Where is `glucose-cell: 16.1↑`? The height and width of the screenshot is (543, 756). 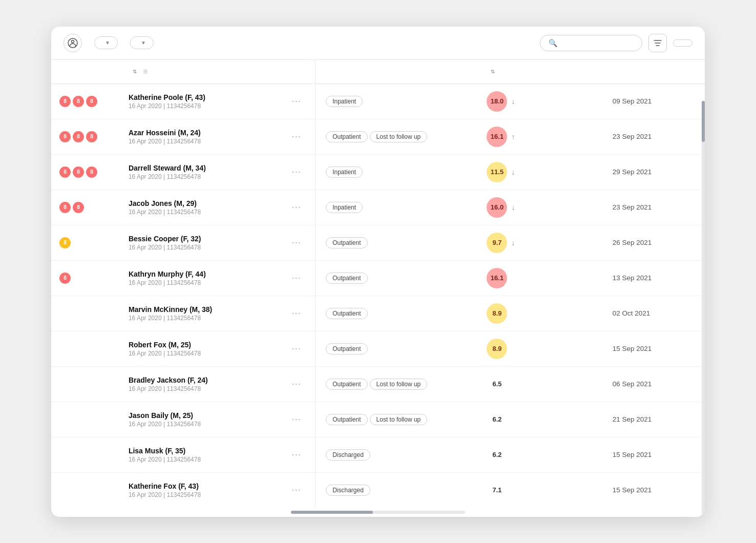 glucose-cell: 16.1↑ is located at coordinates (541, 136).